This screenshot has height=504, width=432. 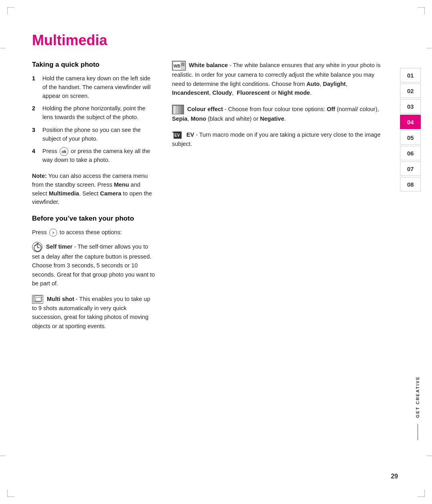 I want to click on colour-icon, so click(x=178, y=110).